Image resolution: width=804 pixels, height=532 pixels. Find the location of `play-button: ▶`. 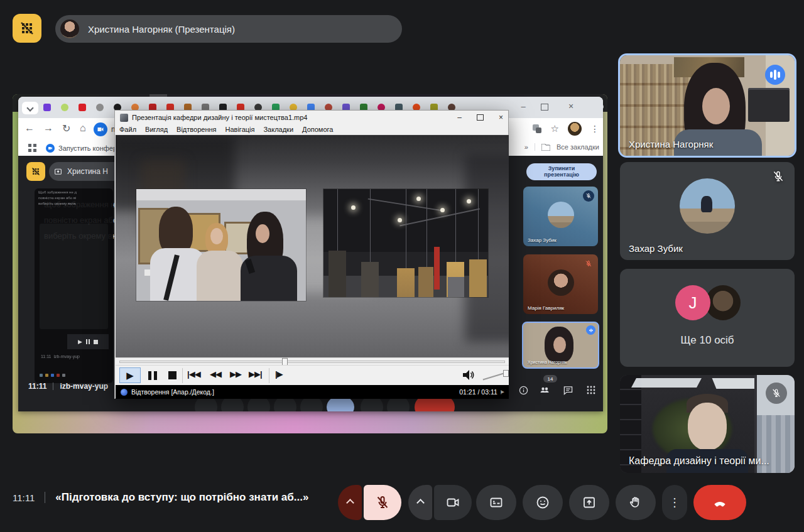

play-button: ▶ is located at coordinates (130, 376).